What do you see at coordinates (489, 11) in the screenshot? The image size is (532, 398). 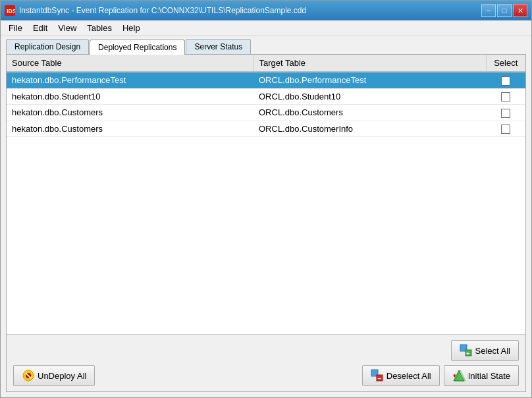 I see `minimize-button: −` at bounding box center [489, 11].